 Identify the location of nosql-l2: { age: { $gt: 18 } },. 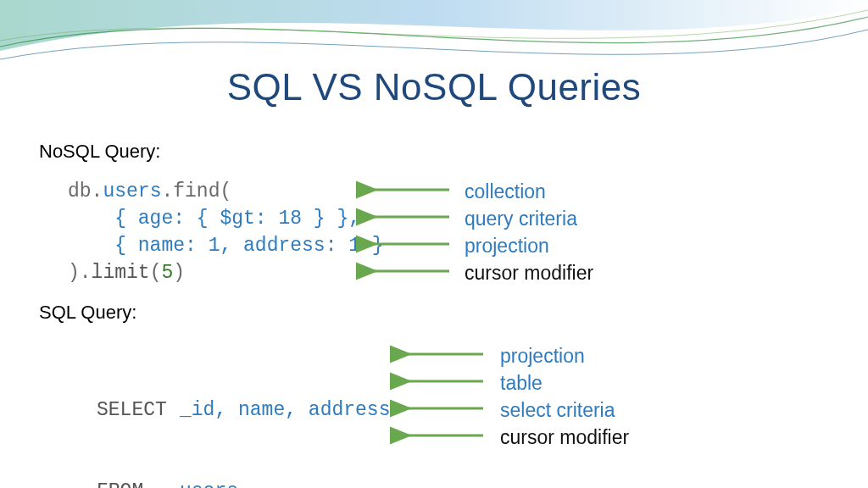
(214, 219).